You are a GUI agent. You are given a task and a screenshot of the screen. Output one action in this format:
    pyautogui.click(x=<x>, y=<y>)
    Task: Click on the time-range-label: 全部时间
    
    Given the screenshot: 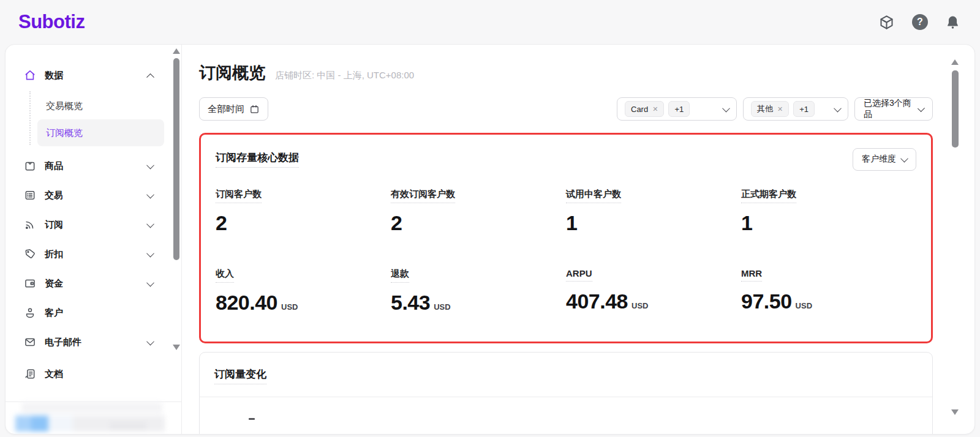 What is the action you would take?
    pyautogui.click(x=226, y=109)
    